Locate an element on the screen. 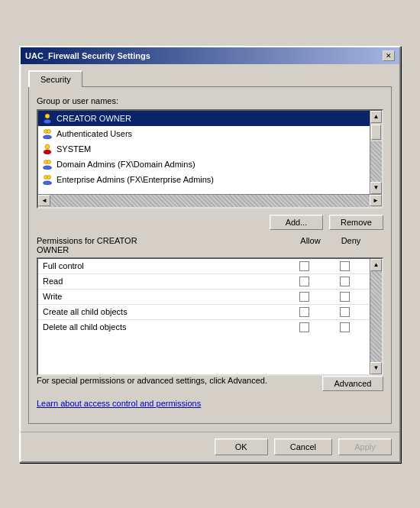  table-row: Create all child objects is located at coordinates (204, 312).